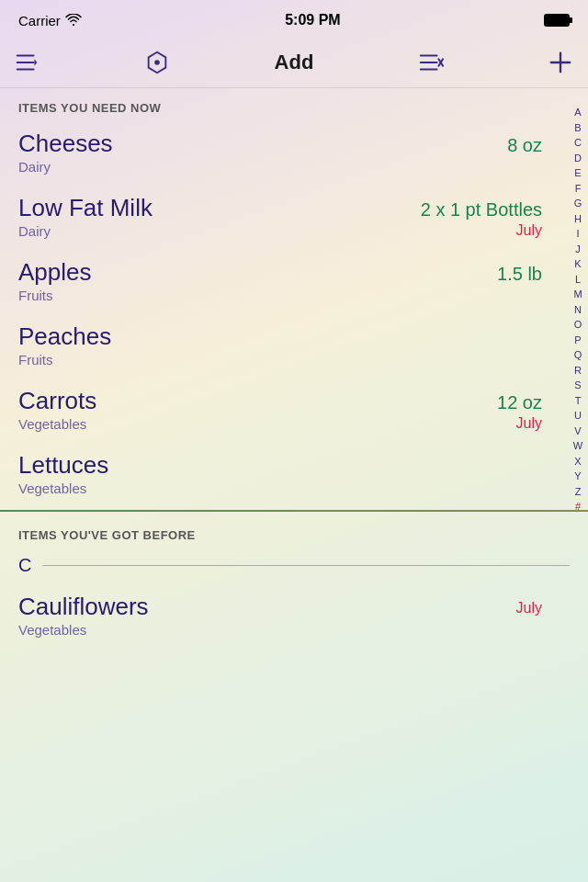 Image resolution: width=588 pixels, height=882 pixels. What do you see at coordinates (481, 209) in the screenshot?
I see `item-qty: 2 x 1 pt Bottles` at bounding box center [481, 209].